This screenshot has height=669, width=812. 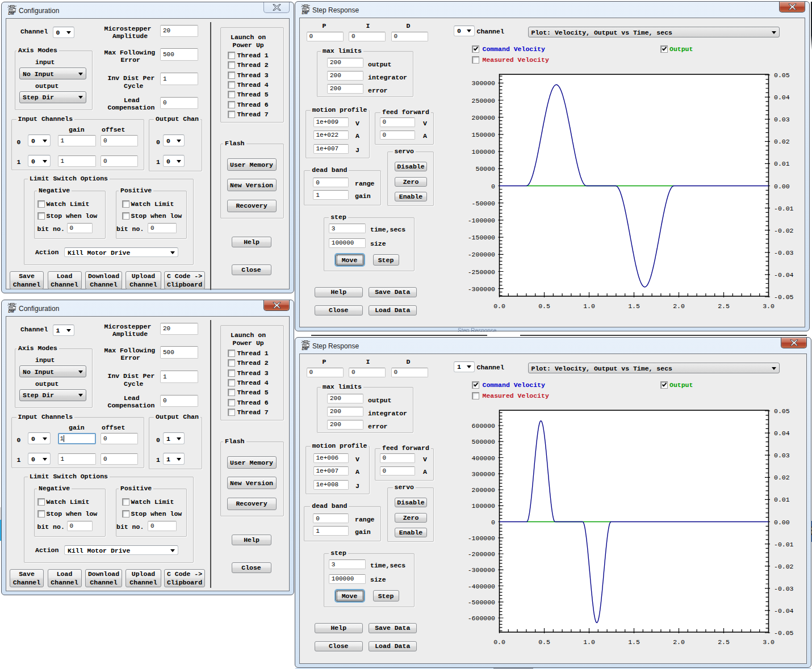 What do you see at coordinates (484, 426) in the screenshot?
I see `svg-text: 600000` at bounding box center [484, 426].